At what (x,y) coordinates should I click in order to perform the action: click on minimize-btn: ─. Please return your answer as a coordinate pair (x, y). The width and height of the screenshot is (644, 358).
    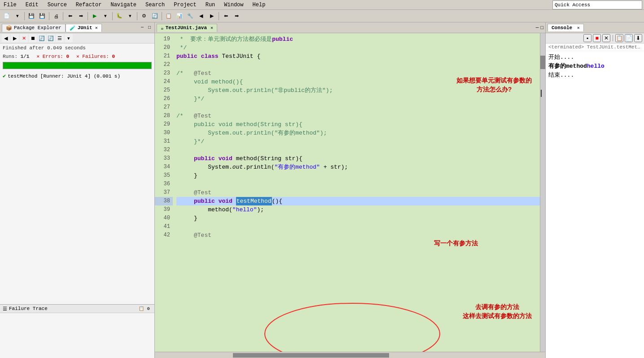
    Looking at the image, I should click on (142, 28).